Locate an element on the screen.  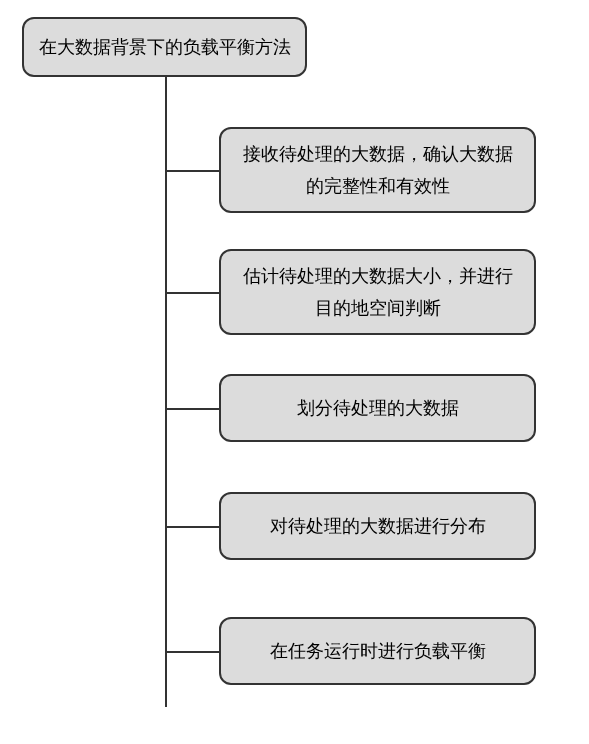
child-node: 估计待处理的大数据大小，并进行目的地空间判断 is located at coordinates (378, 292).